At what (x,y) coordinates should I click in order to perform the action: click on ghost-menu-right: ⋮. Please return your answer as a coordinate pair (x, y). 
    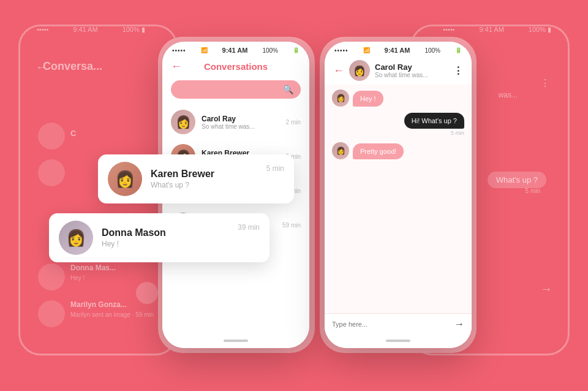
    Looking at the image, I should click on (545, 83).